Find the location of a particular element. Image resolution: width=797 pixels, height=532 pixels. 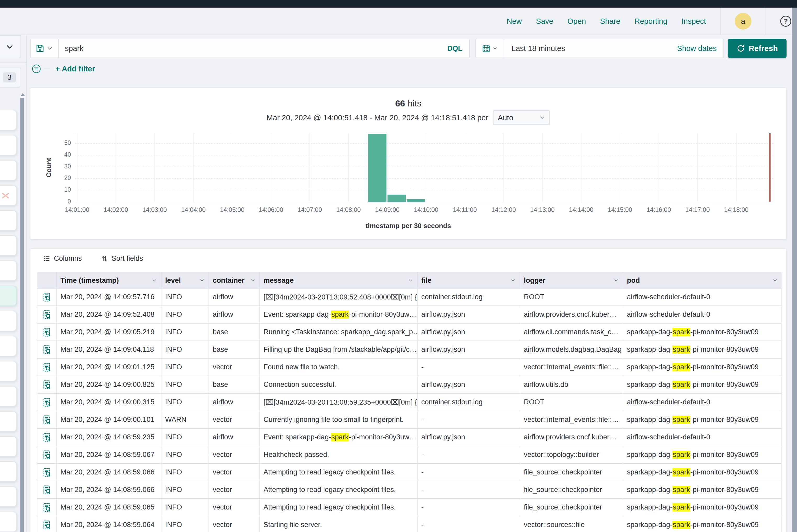

column-header-level: level is located at coordinates (185, 280).